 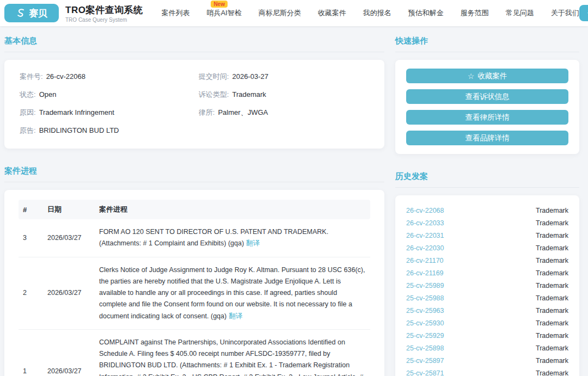 What do you see at coordinates (487, 371) in the screenshot?
I see `history-list-item: 25-cv-25871 Trademark` at bounding box center [487, 371].